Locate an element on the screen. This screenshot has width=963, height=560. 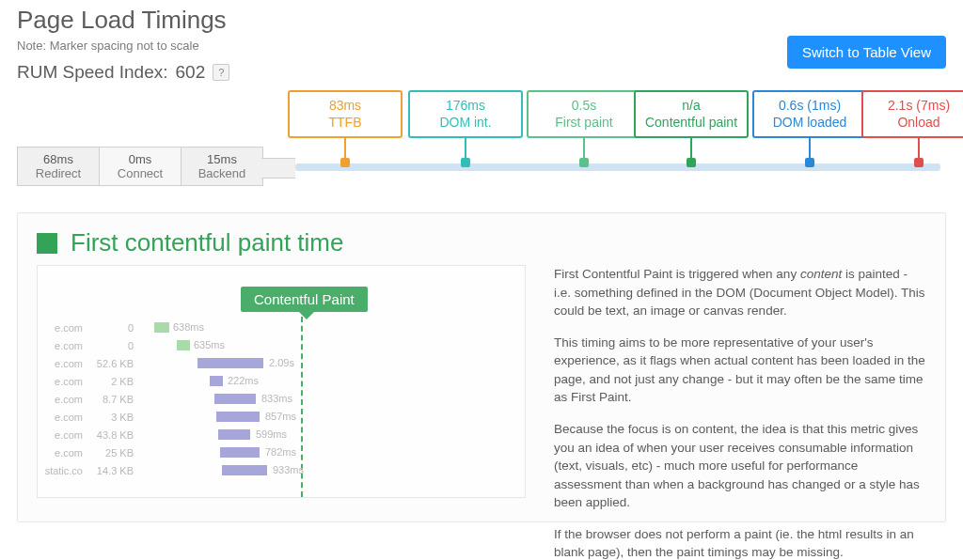
waterfall-row: e.com3 KB857ms is located at coordinates (281, 417).